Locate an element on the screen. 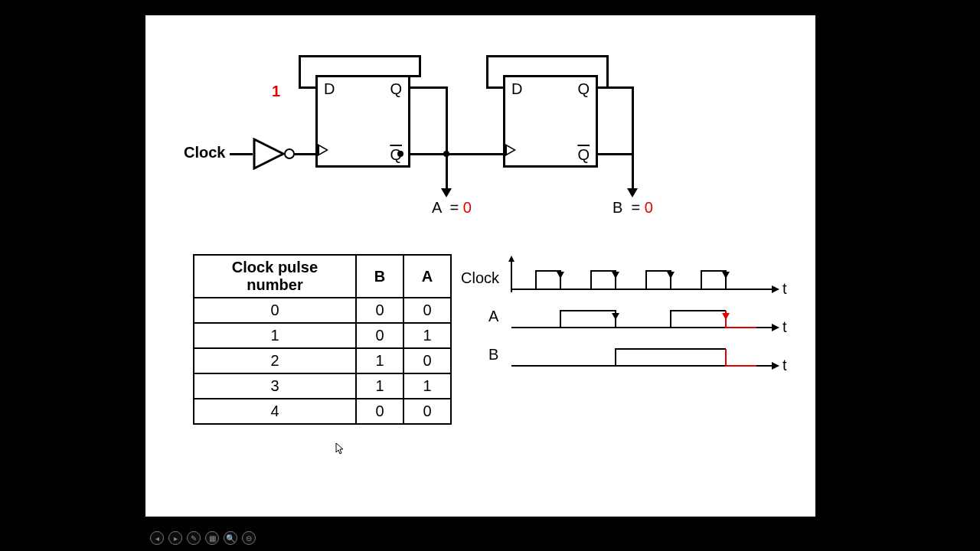 Image resolution: width=980 pixels, height=551 pixels. table-cell: 4 is located at coordinates (275, 412).